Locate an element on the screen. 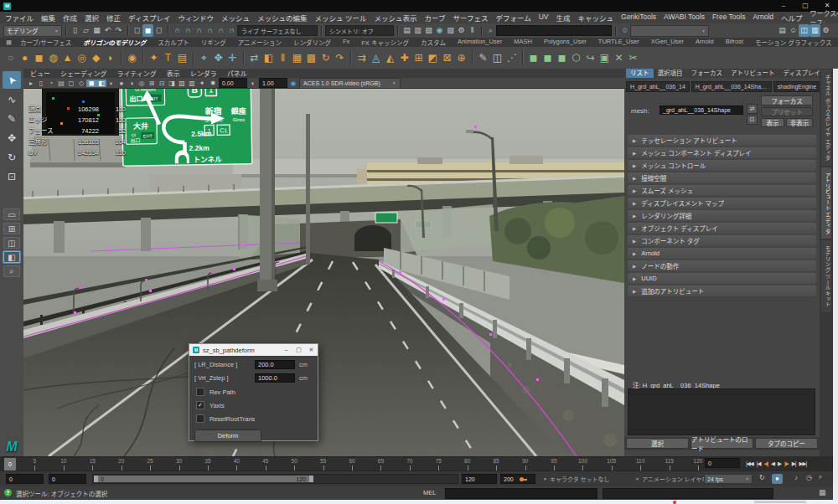 This screenshot has height=504, width=838. animation-prefs-icon: ◷ is located at coordinates (810, 477).